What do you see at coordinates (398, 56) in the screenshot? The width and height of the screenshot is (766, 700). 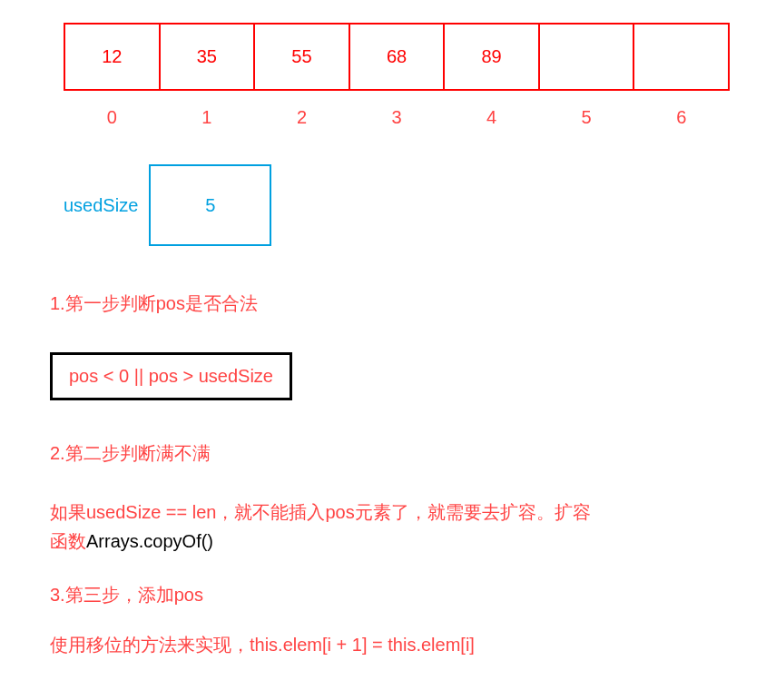 I see `array-cell-3: 68` at bounding box center [398, 56].